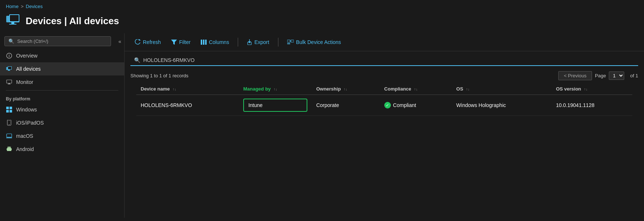 Image resolution: width=644 pixels, height=221 pixels. Describe the element at coordinates (174, 42) in the screenshot. I see `filter-icon` at that location.